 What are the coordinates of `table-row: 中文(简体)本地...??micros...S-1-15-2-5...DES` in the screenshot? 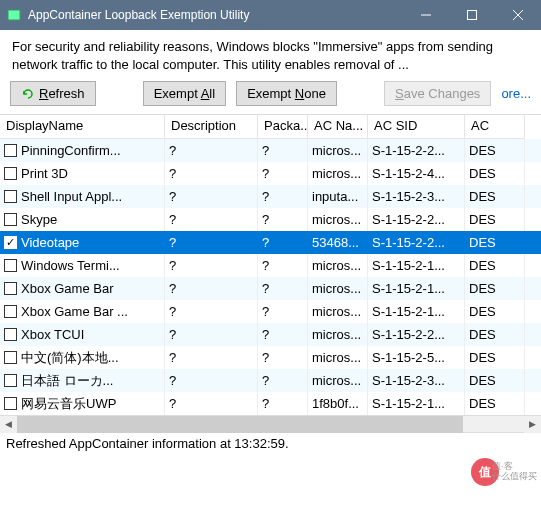 It's located at (270, 358).